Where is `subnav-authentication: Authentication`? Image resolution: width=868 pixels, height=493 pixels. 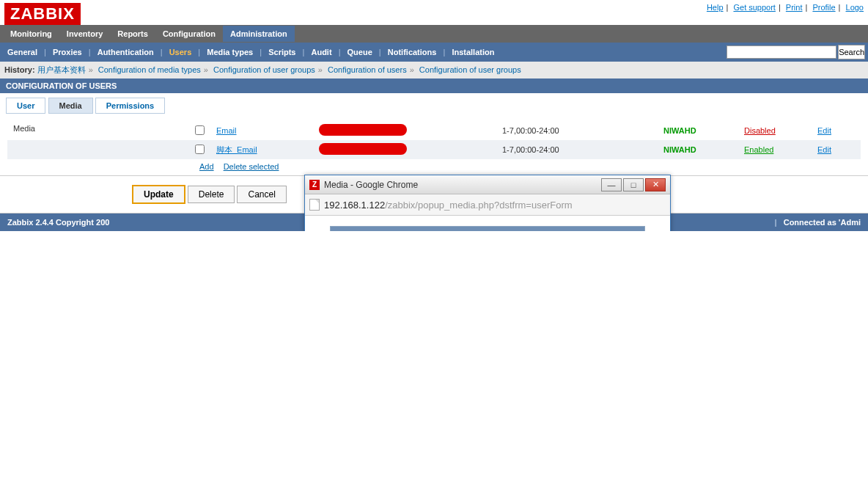
subnav-authentication: Authentication is located at coordinates (126, 52).